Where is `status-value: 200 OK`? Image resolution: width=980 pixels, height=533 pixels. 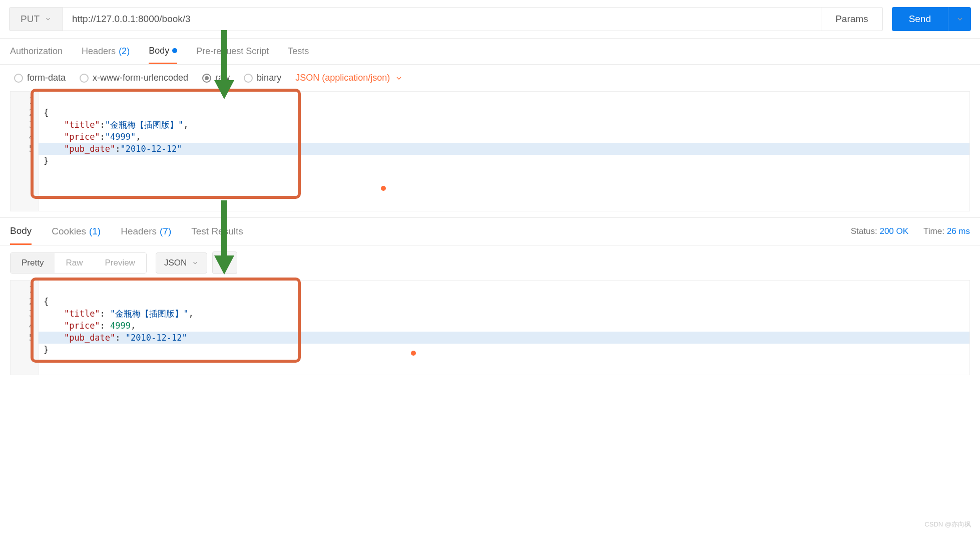 status-value: 200 OK is located at coordinates (894, 231).